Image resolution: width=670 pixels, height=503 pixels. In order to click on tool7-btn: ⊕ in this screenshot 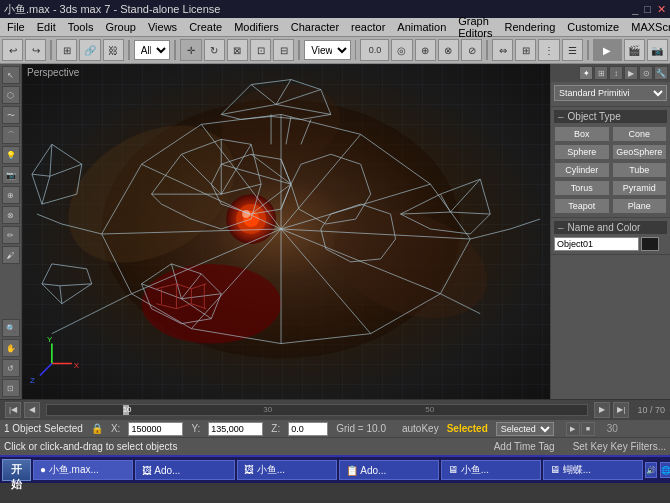, I will do `click(426, 50)`.